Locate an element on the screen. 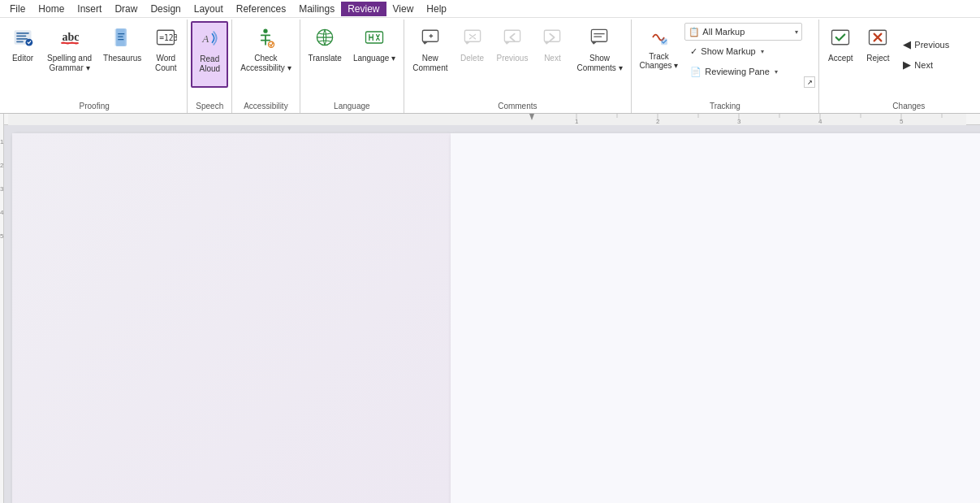 The height and width of the screenshot is (503, 980). accessibility-label: Accessibility is located at coordinates (266, 106).